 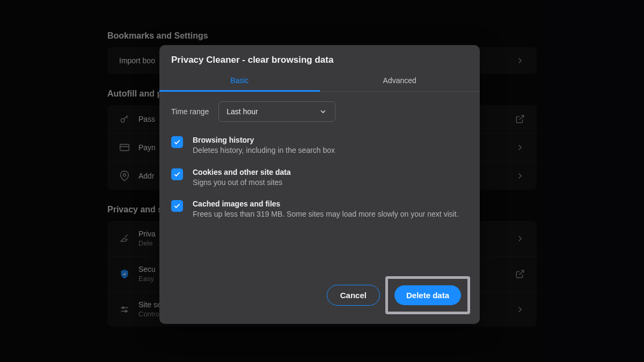 I want to click on chevron-down-icon, so click(x=323, y=112).